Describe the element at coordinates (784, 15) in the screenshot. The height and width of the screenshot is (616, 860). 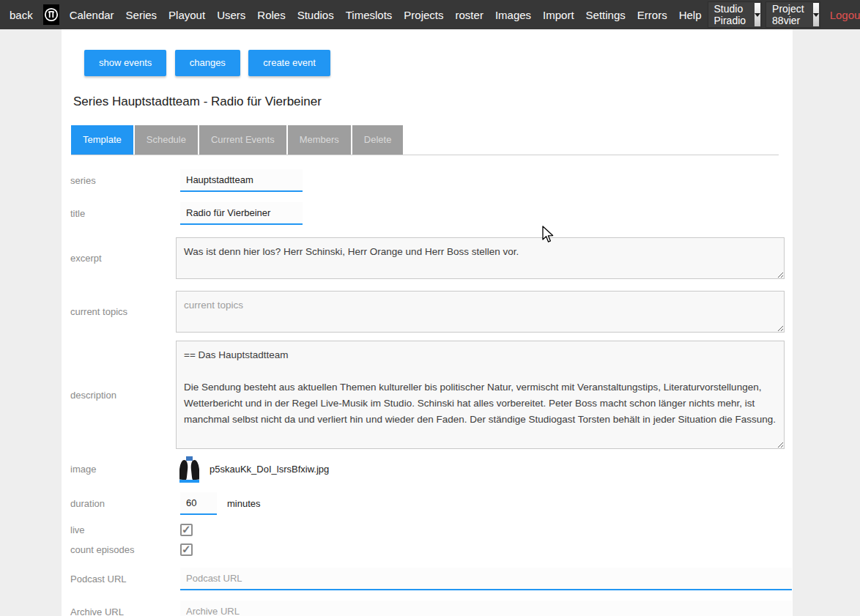
I see `nav-right-group: Studio Piradio Project 88vier Logout mil…` at that location.